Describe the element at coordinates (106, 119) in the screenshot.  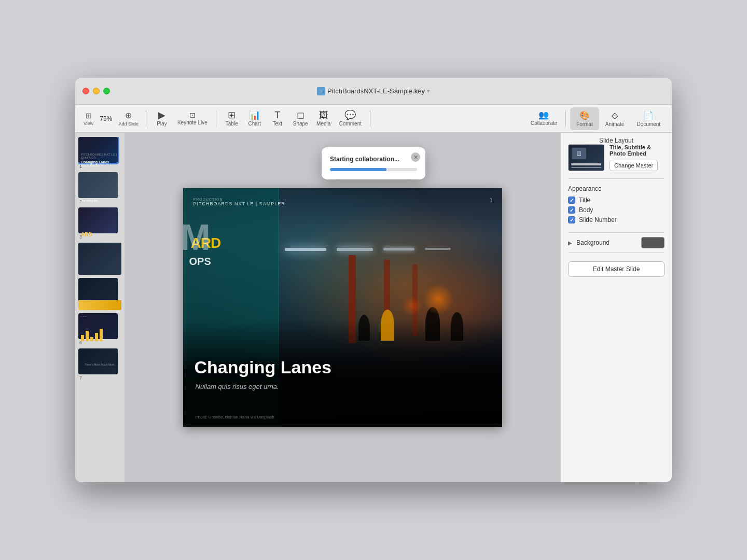
I see `zoom-button: 75%` at that location.